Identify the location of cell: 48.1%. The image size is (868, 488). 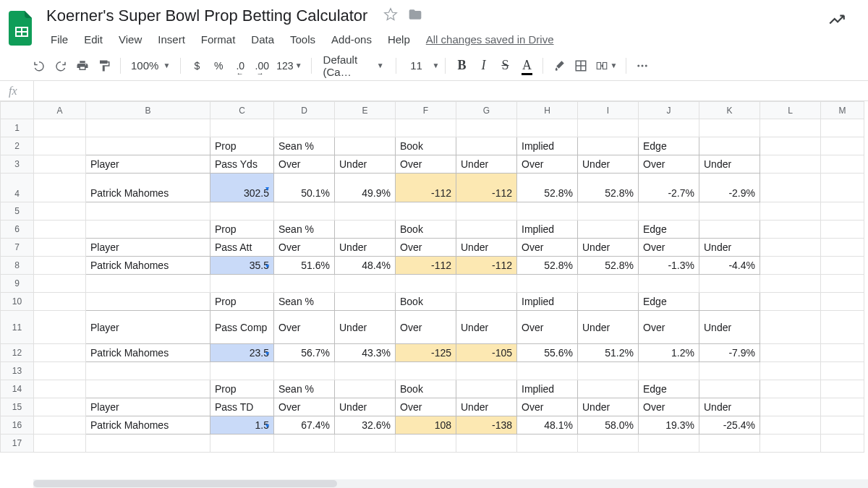
(548, 425).